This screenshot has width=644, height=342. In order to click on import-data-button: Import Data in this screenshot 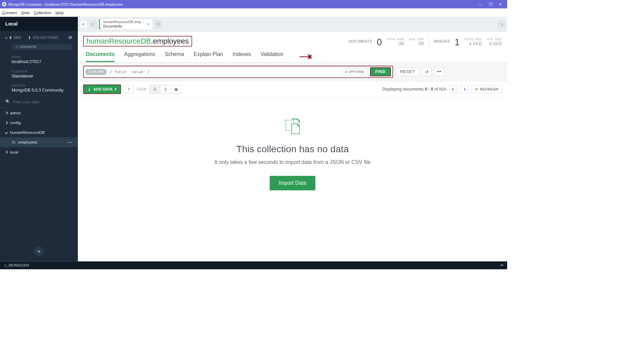, I will do `click(292, 183)`.